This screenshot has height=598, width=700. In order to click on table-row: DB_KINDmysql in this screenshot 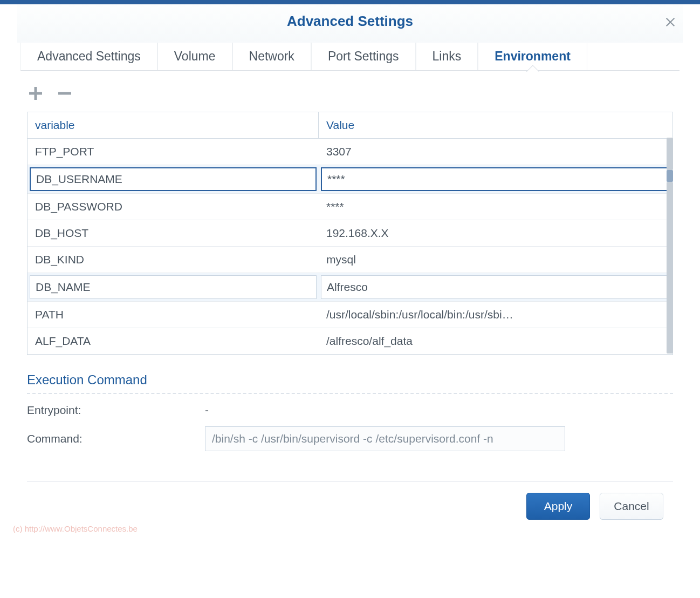, I will do `click(350, 260)`.